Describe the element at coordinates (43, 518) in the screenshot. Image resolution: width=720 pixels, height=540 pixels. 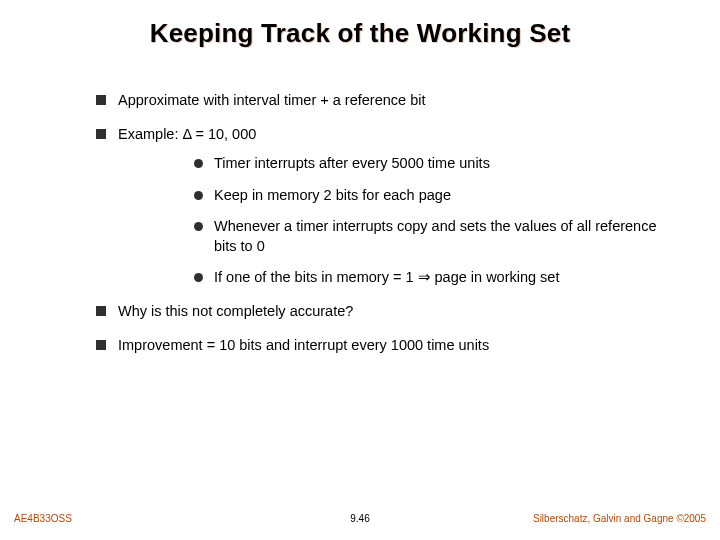
I see `footer-course-code: AE4B33OSS` at that location.